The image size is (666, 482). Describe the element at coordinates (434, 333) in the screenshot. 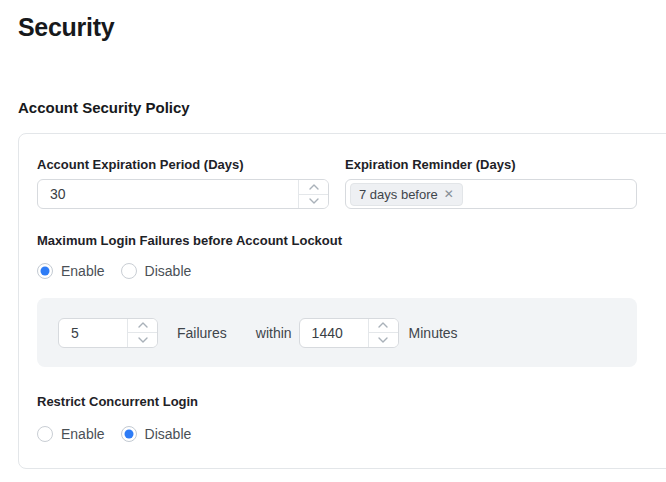

I see `minutes-unit-text: Minutes` at that location.